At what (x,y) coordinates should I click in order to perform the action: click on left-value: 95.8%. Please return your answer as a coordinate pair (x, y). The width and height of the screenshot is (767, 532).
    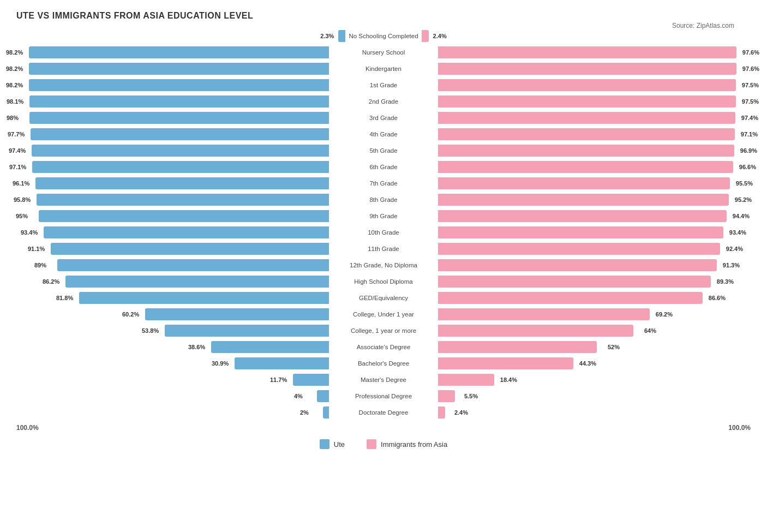
    Looking at the image, I should click on (22, 200).